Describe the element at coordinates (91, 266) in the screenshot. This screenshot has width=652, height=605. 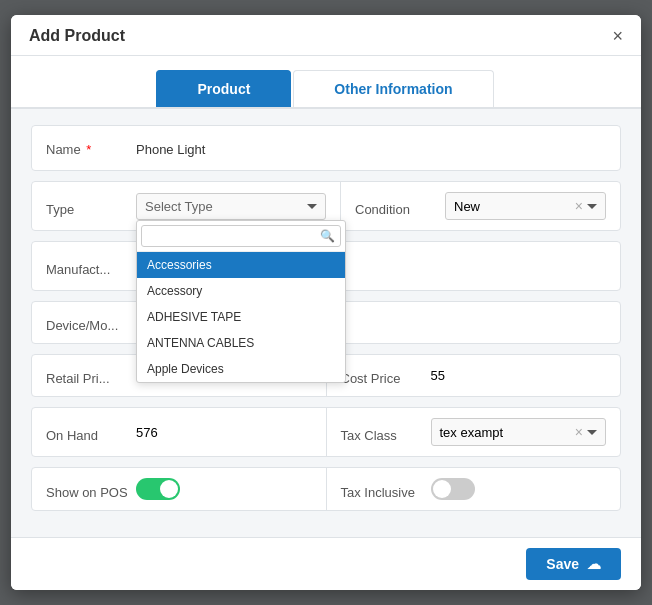
I see `manufacturer-label: Manufact...` at that location.